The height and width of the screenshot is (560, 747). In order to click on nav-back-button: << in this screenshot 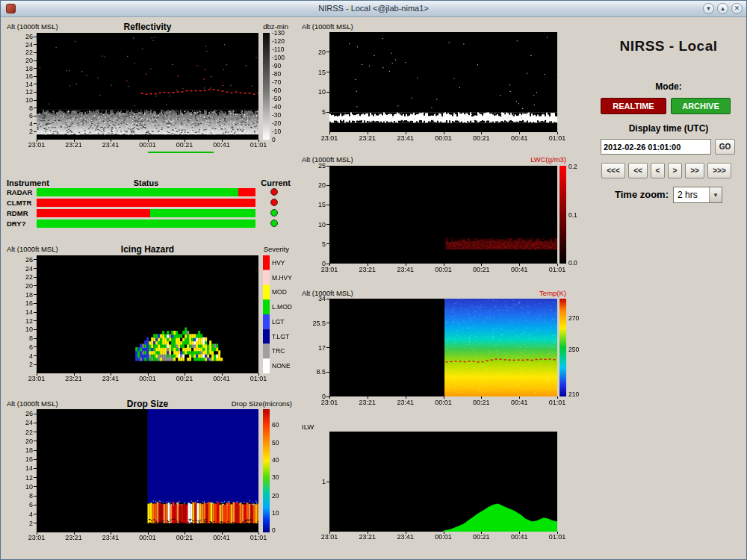, I will do `click(638, 170)`.